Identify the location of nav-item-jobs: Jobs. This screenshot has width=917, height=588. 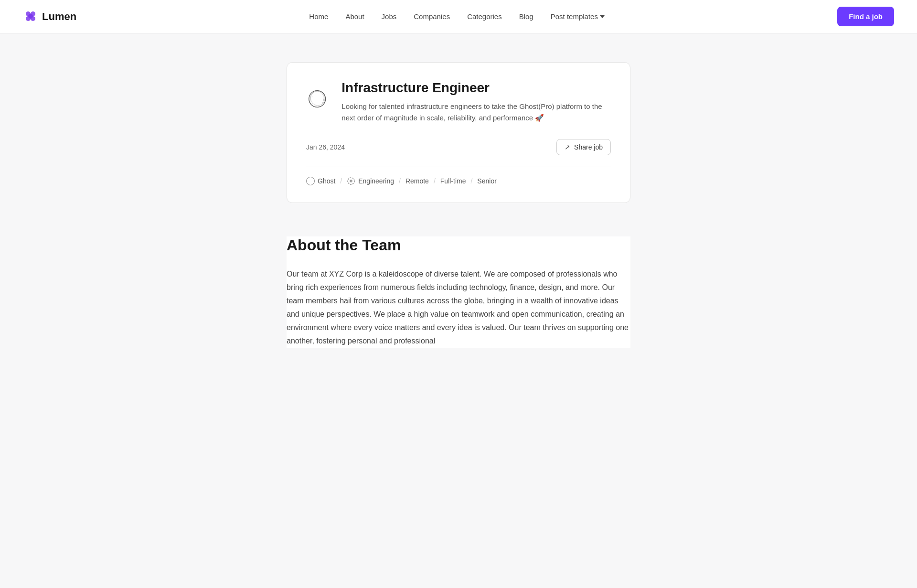
(389, 16).